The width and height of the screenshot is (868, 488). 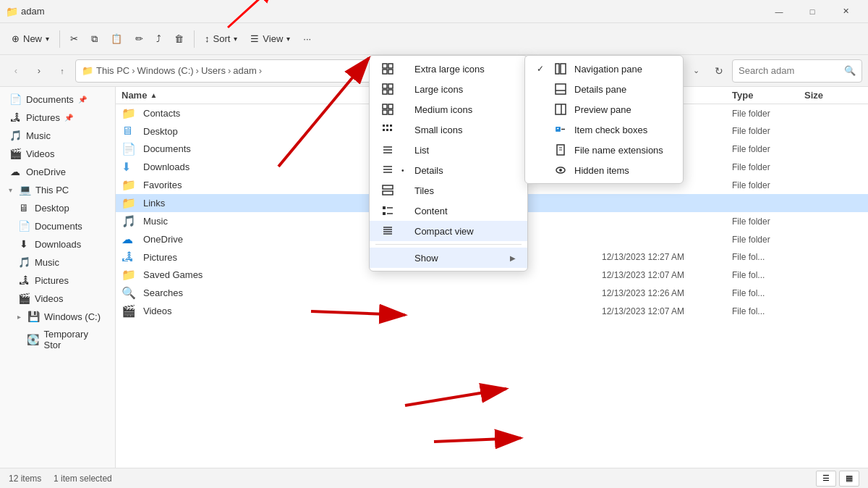 What do you see at coordinates (768, 131) in the screenshot?
I see `file-type-desktop: File folder` at bounding box center [768, 131].